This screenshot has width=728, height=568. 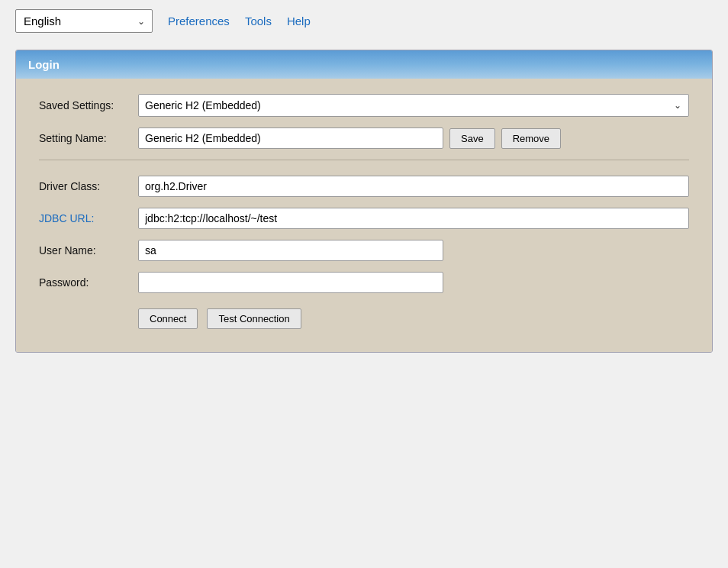 I want to click on language-select: English German French Spanish Chinese, so click(x=84, y=21).